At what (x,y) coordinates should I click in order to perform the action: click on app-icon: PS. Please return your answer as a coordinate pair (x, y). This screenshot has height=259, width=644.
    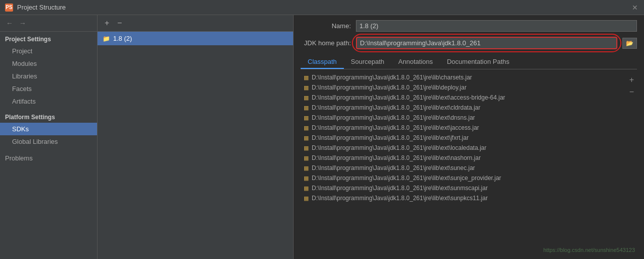
    Looking at the image, I should click on (9, 8).